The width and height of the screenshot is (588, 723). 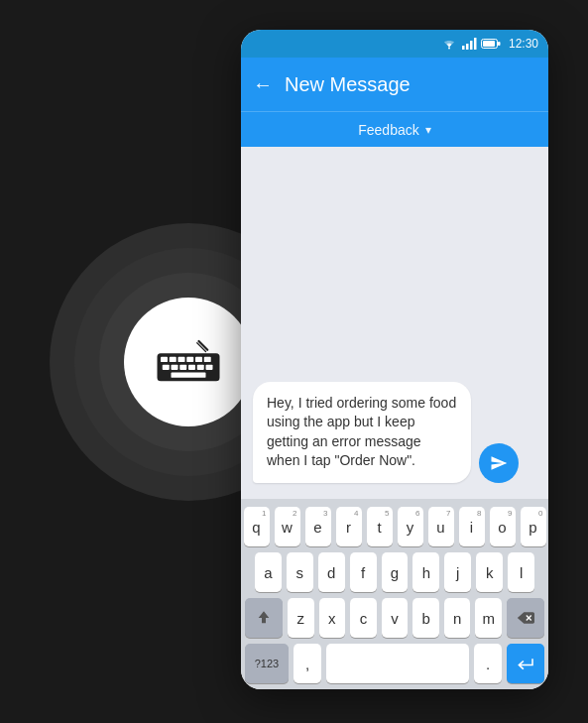 I want to click on message-bubble: Hey, I tried ordering some food using th…, so click(x=362, y=432).